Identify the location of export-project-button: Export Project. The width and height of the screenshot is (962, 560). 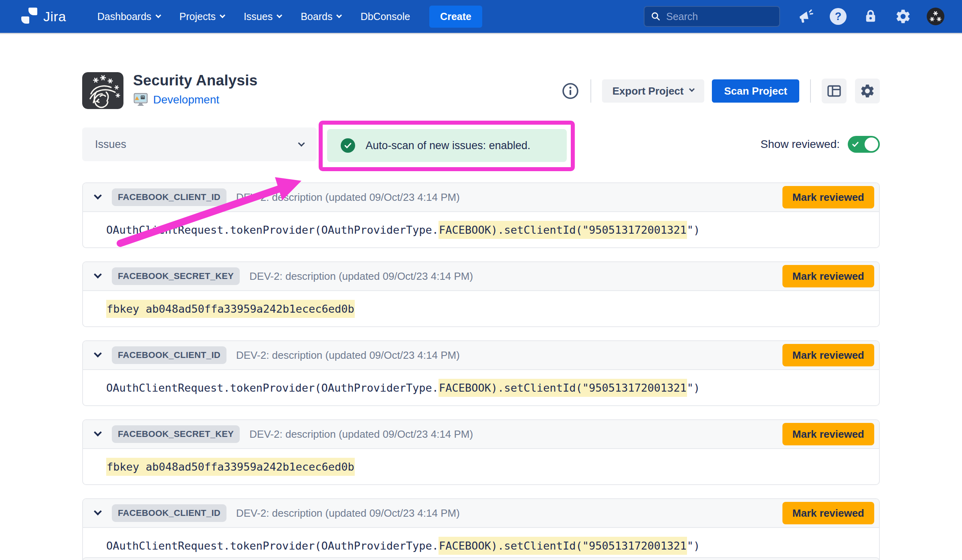
(653, 91).